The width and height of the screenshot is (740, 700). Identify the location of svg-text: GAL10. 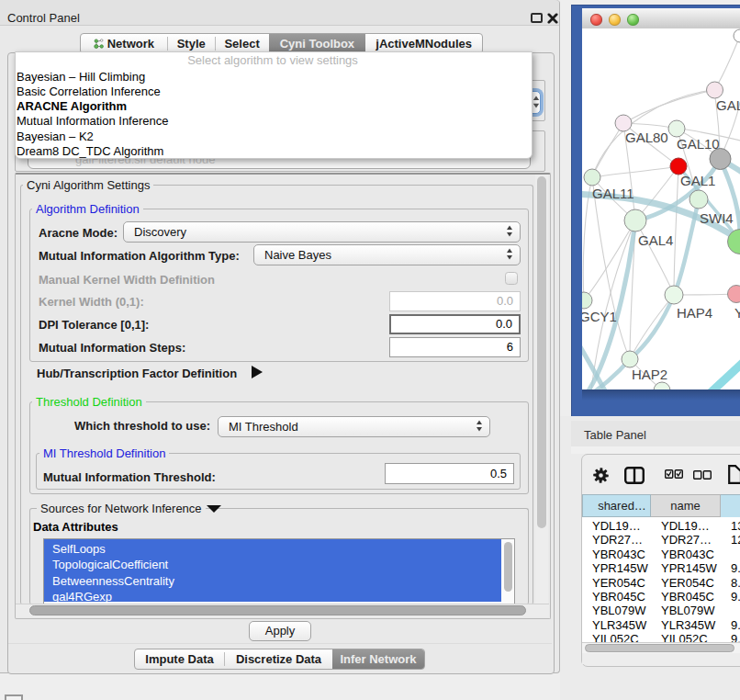
(698, 143).